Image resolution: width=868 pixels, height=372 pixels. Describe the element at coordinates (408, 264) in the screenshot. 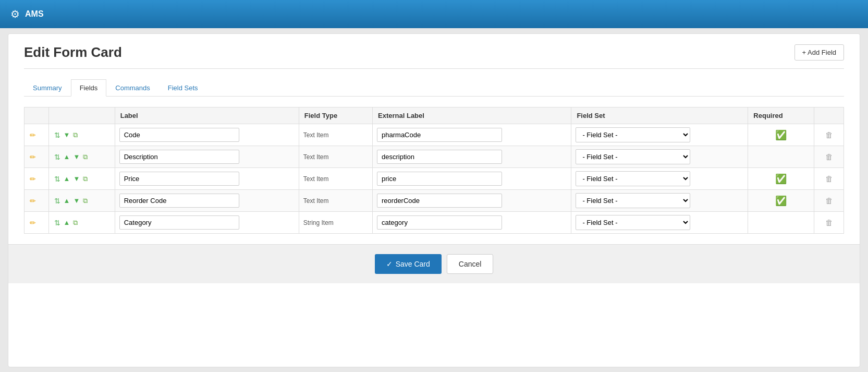

I see `save-card-button: ✓ Save Card` at that location.